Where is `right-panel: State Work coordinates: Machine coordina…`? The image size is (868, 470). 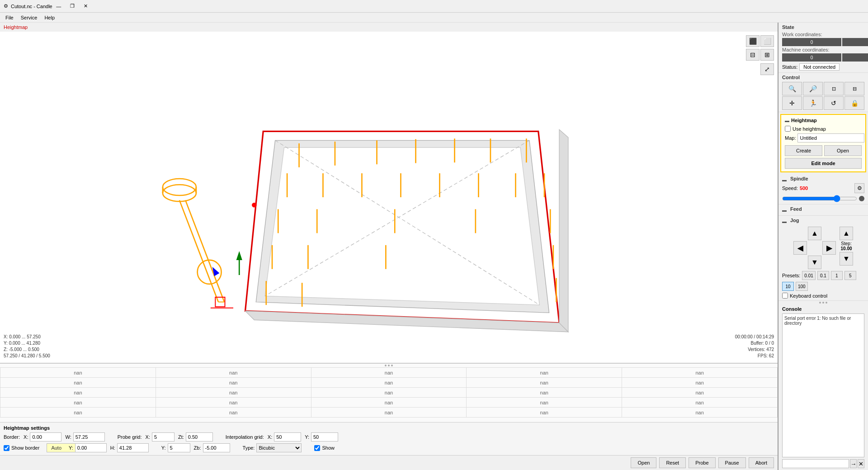 right-panel: State Work coordinates: Machine coordina… is located at coordinates (823, 246).